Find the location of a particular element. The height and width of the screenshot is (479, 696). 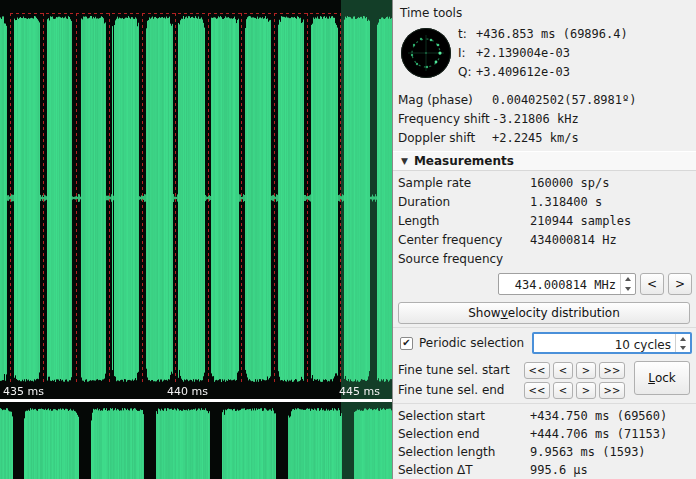

duration-row: Duration 1.318400 s is located at coordinates (547, 202).